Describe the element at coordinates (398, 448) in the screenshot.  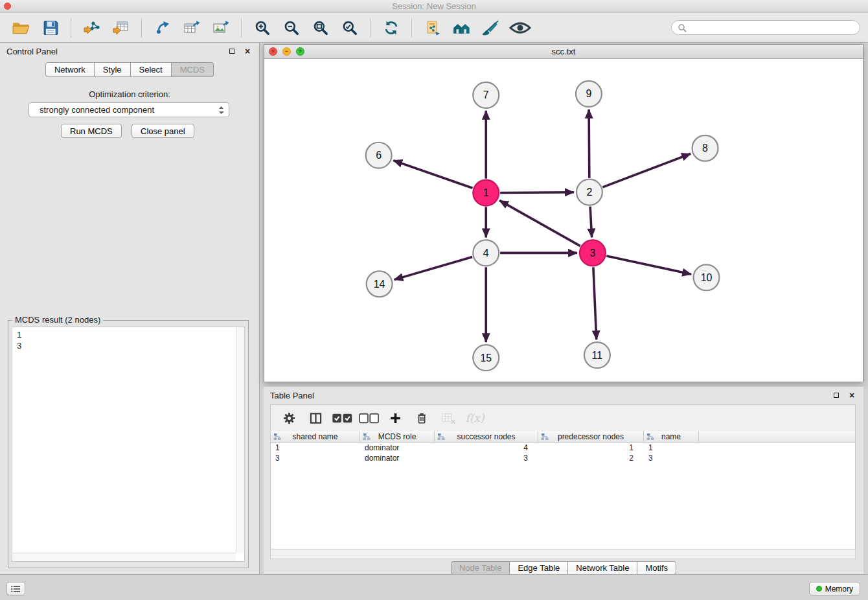
I see `table-cell: dominator` at that location.